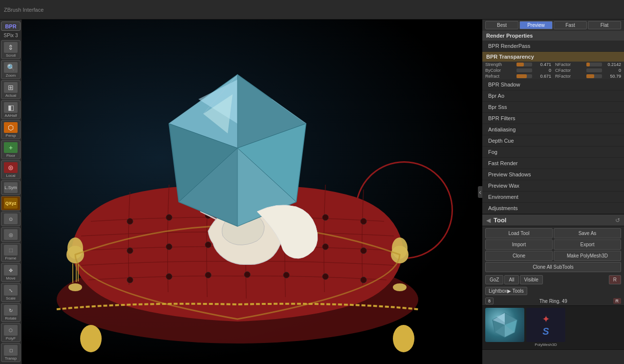 This screenshot has height=364, width=624. I want to click on load-tool-btn: Load Tool, so click(519, 234).